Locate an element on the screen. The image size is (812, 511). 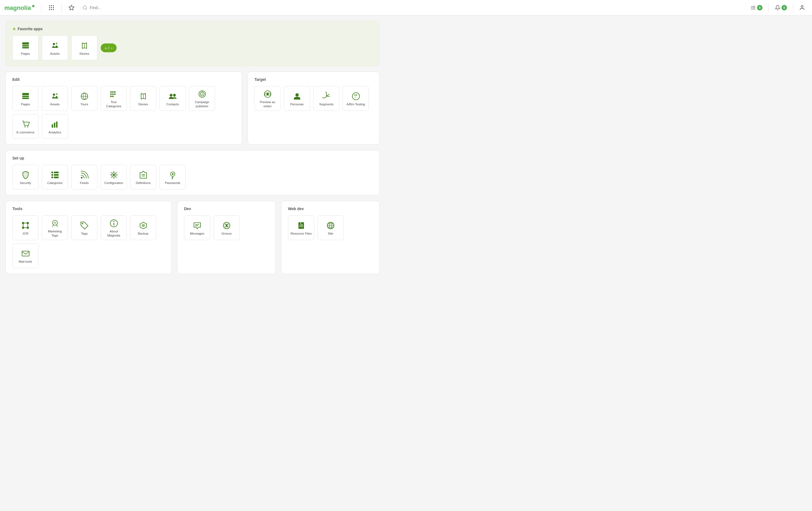
favorites-button is located at coordinates (71, 8).